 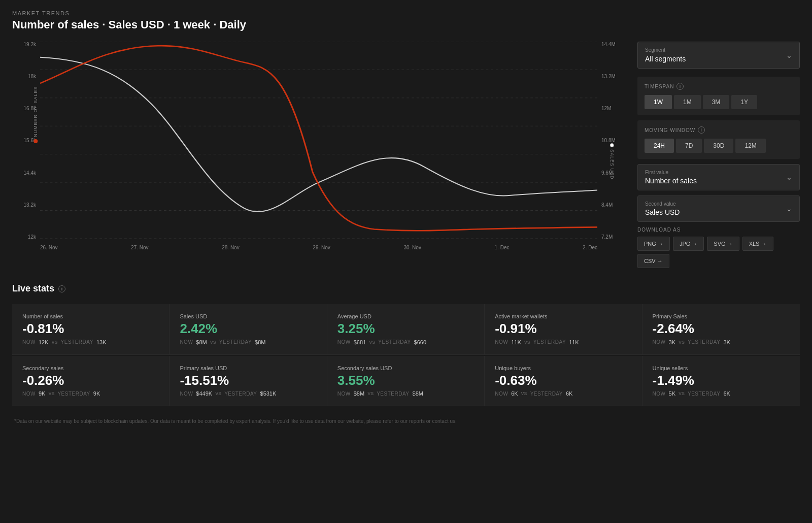 I want to click on stat-yesterday-value: $531K, so click(x=268, y=394).